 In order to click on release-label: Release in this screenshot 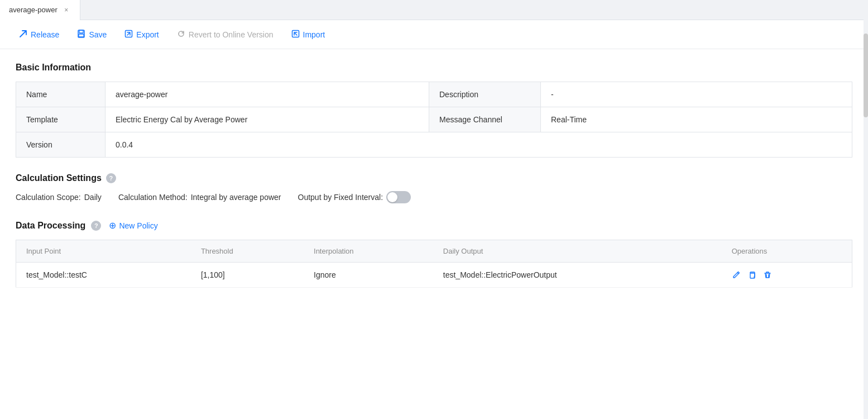, I will do `click(45, 35)`.